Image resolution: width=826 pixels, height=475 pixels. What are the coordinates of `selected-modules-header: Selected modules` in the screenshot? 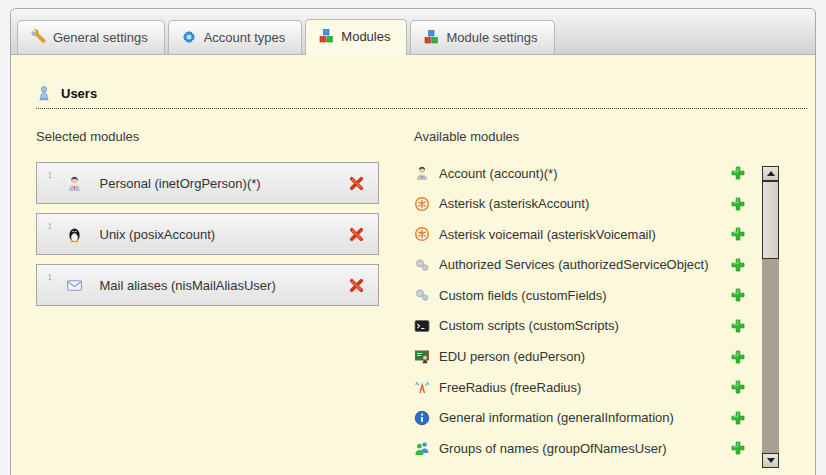 It's located at (208, 136).